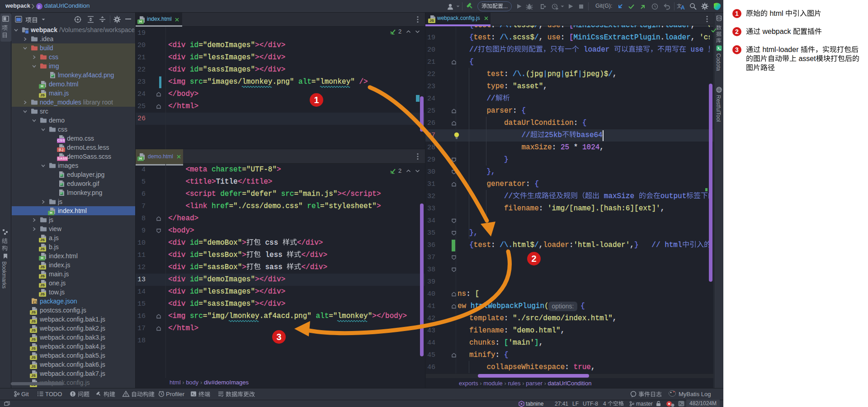  I want to click on svg-text: A, so click(683, 8).